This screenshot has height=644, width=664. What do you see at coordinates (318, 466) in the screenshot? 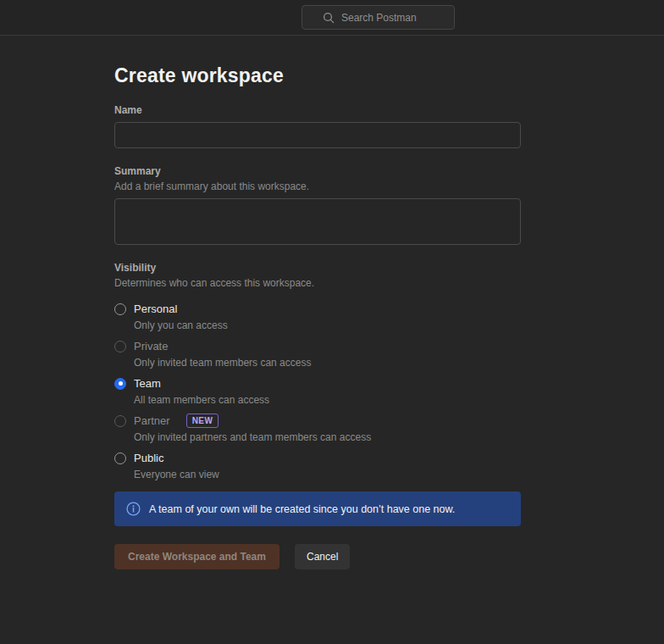
I see `visibility-option-public: Public Everyone can view` at bounding box center [318, 466].